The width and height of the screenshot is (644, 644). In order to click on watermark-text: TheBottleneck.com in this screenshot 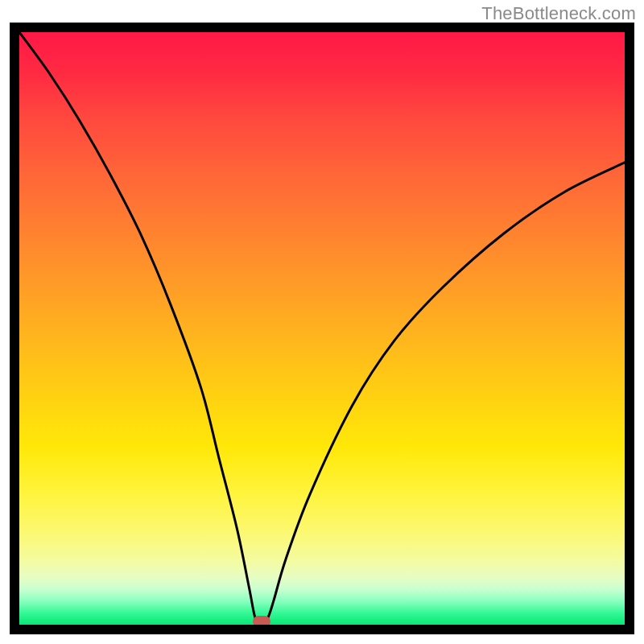, I will do `click(559, 14)`.